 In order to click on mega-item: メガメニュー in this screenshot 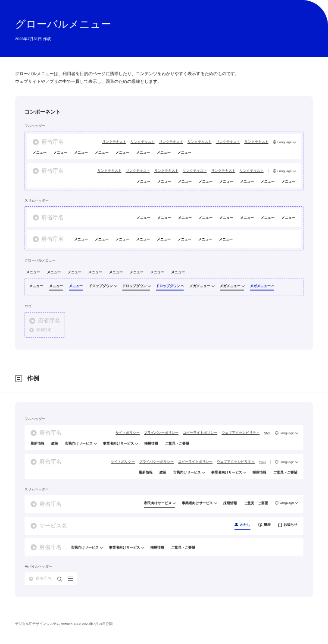, I will do `click(202, 286)`.